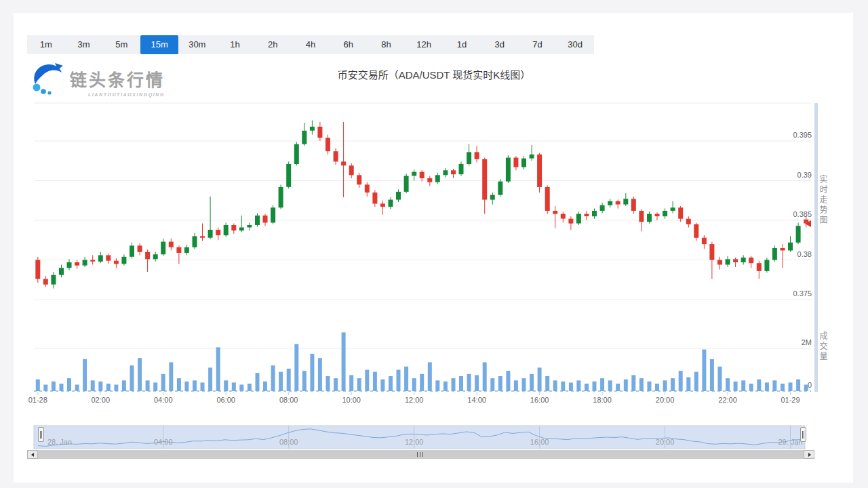 This screenshot has height=488, width=868. Describe the element at coordinates (823, 201) in the screenshot. I see `price-pane-label: 实时走势图` at that location.